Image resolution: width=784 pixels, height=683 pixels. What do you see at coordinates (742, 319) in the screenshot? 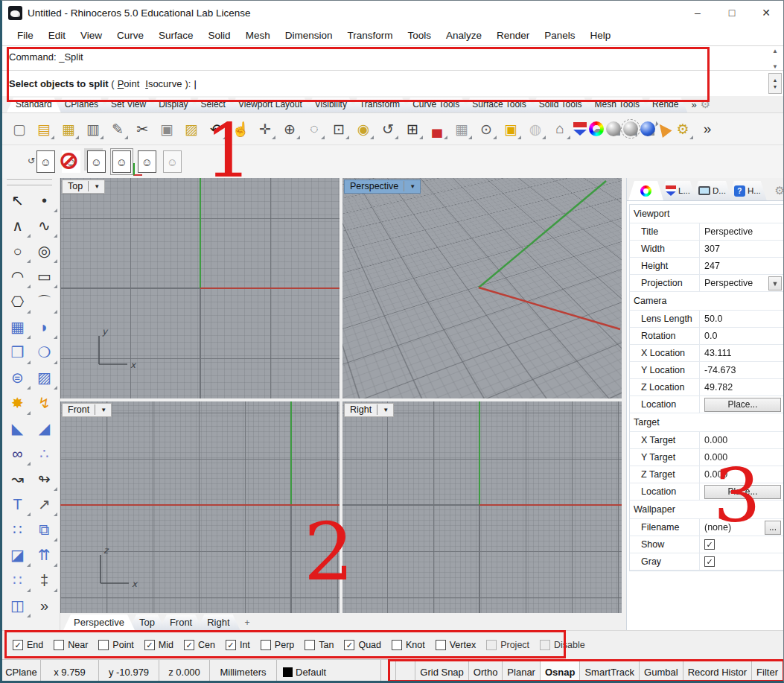
I see `prop-value: 50.0` at bounding box center [742, 319].